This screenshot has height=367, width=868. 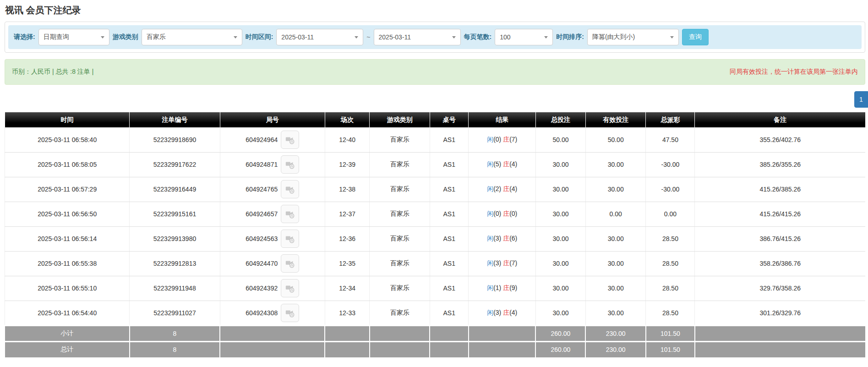 I want to click on player-result-score: (0), so click(x=497, y=214).